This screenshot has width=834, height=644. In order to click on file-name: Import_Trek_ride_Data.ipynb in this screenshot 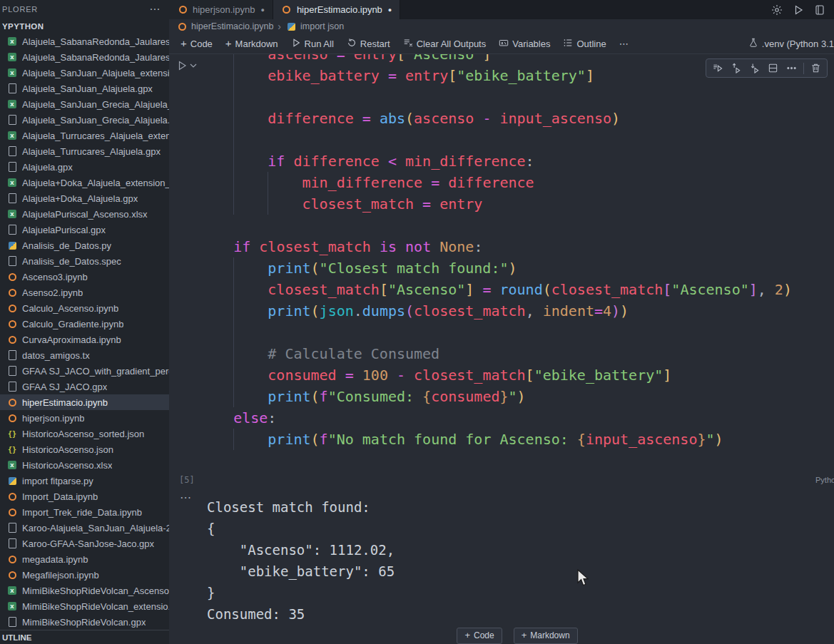, I will do `click(82, 512)`.